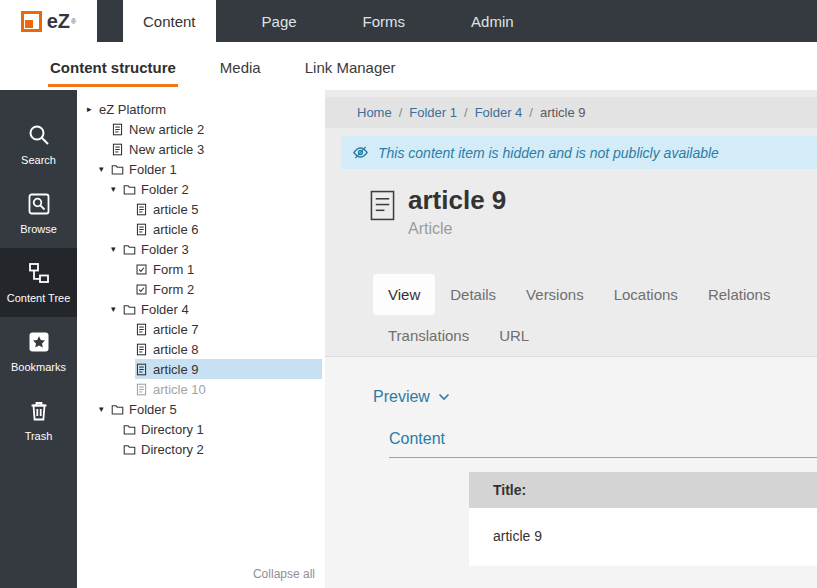 The height and width of the screenshot is (588, 817). I want to click on top-tab-content: Content, so click(170, 21).